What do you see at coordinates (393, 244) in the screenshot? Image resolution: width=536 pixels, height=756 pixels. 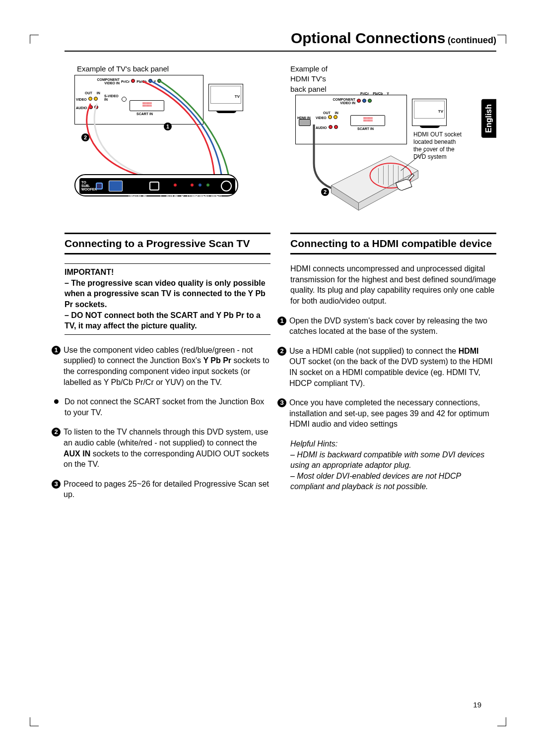 I see `right-section-title: Connecting to a HDMI compatible device` at bounding box center [393, 244].